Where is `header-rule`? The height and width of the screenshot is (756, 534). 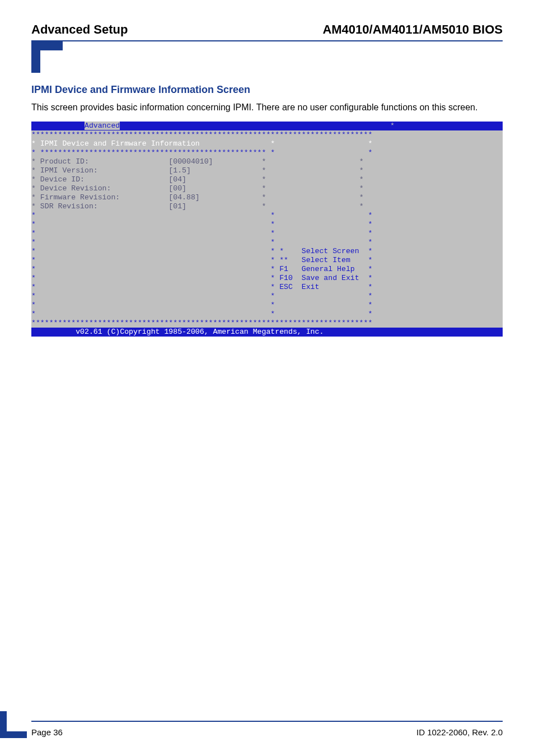 header-rule is located at coordinates (267, 60).